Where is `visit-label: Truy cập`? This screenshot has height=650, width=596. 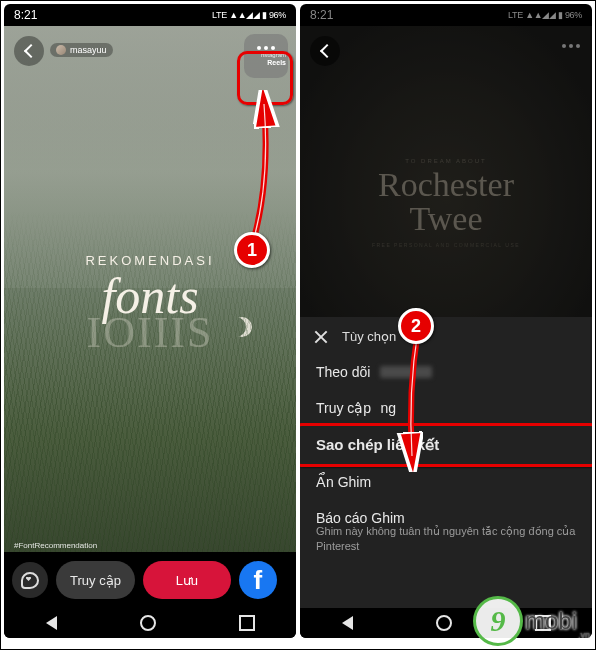
visit-label: Truy cập is located at coordinates (96, 580).